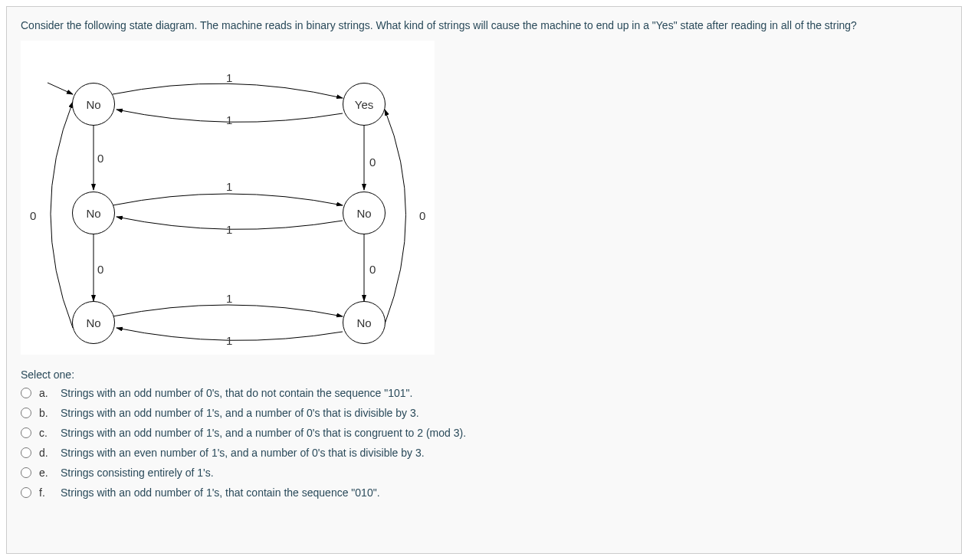 The image size is (968, 560). What do you see at coordinates (46, 453) in the screenshot?
I see `option-letter: d.` at bounding box center [46, 453].